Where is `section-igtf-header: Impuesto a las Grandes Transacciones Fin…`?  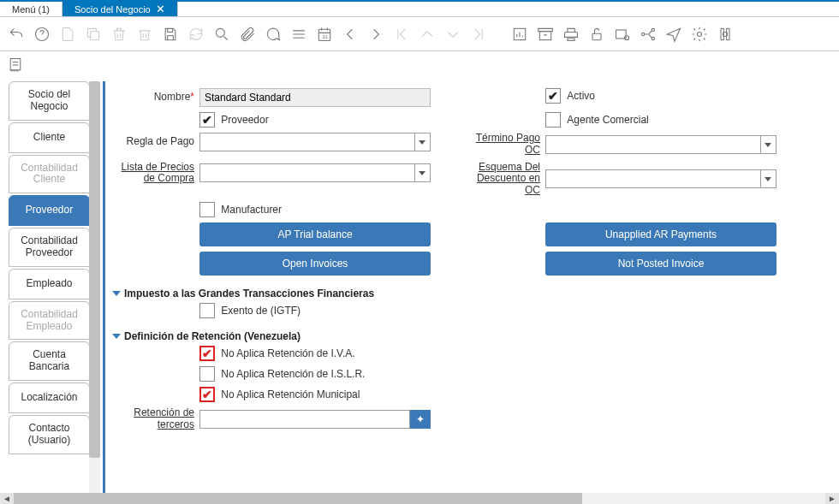 section-igtf-header: Impuesto a las Grandes Transacciones Fin… is located at coordinates (462, 294).